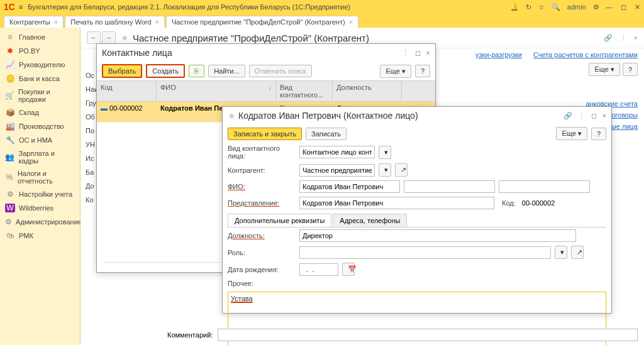 This screenshot has width=644, height=345. Describe the element at coordinates (10, 126) in the screenshot. I see `factory-icon: 🏭` at that location.